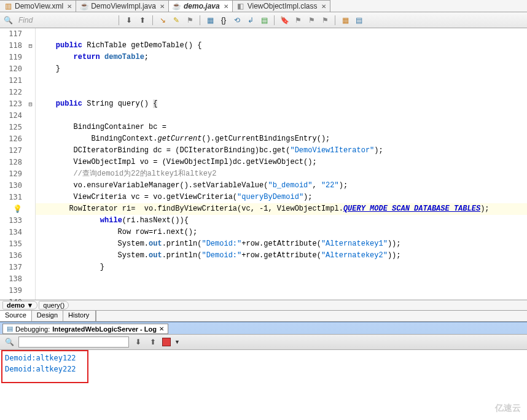  What do you see at coordinates (281, 58) in the screenshot?
I see `code-line: return demoTable;` at bounding box center [281, 58].